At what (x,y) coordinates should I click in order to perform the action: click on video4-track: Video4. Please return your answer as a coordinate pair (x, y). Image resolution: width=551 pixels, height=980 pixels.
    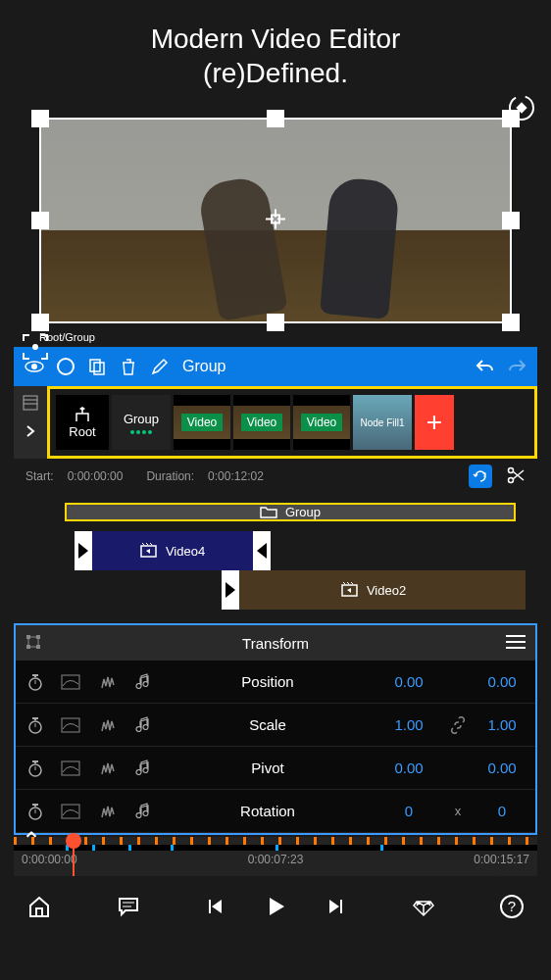
    Looking at the image, I should click on (173, 551).